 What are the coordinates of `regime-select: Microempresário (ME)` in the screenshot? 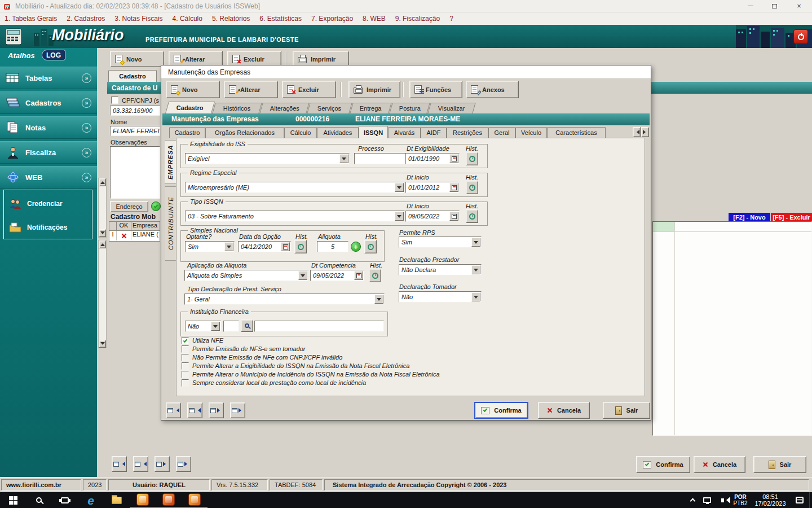 It's located at (295, 187).